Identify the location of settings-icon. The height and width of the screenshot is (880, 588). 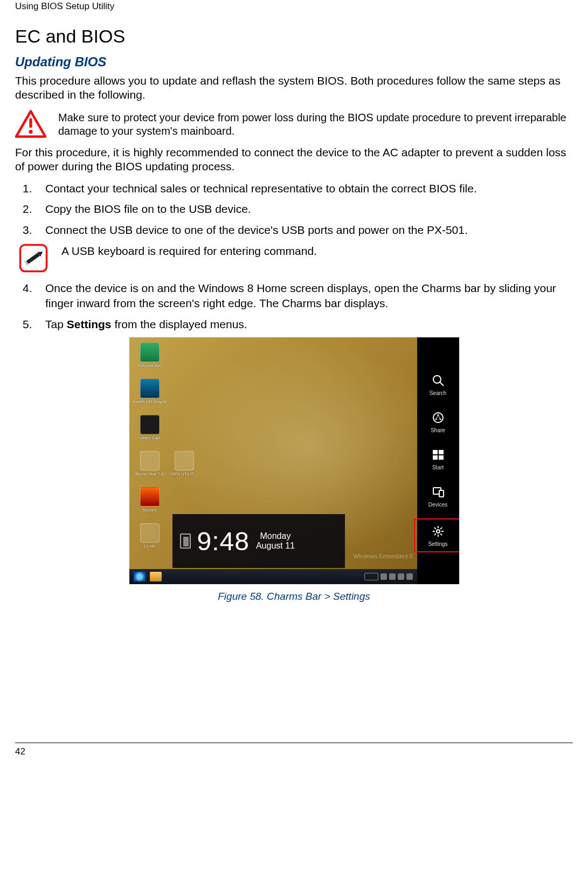
(438, 531).